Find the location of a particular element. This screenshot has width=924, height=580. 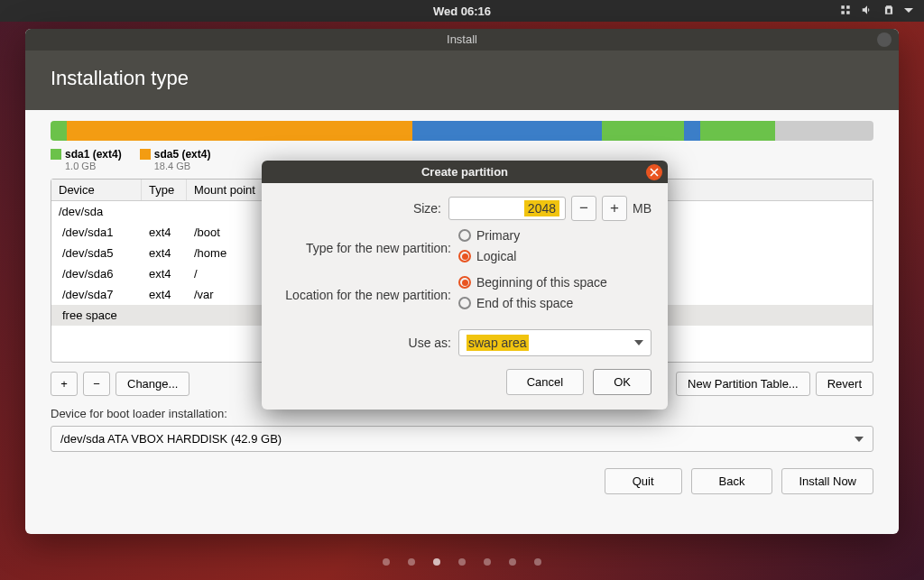

location-label: Location for the new partition: is located at coordinates (368, 295).